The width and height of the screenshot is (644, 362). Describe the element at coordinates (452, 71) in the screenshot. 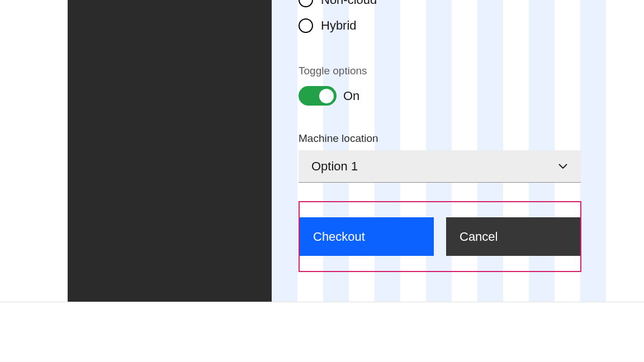

I see `section-label-toggle: Toggle options` at that location.